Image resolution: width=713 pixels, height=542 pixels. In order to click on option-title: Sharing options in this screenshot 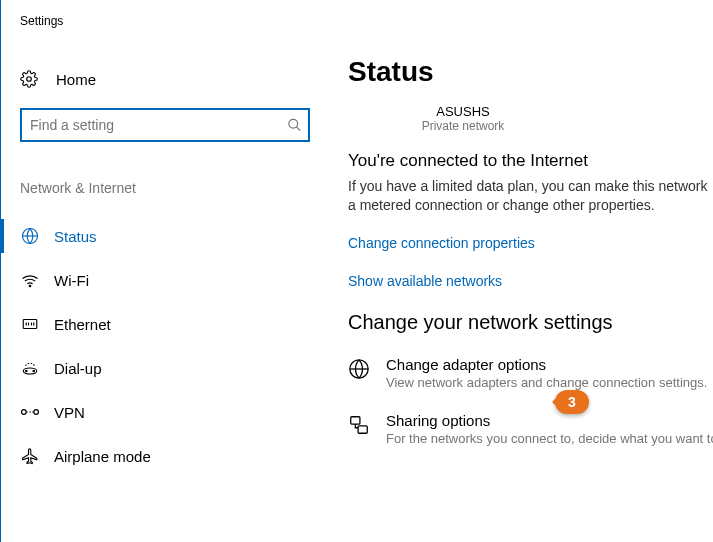, I will do `click(550, 420)`.